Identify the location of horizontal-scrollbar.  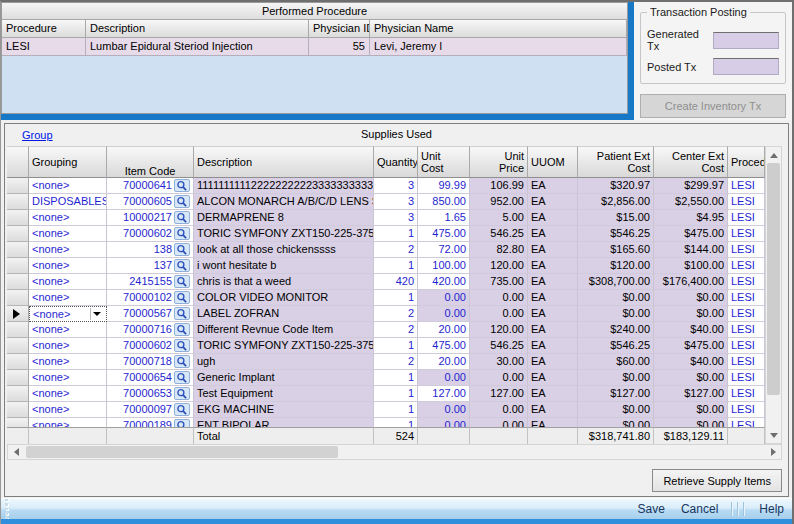
(394, 452).